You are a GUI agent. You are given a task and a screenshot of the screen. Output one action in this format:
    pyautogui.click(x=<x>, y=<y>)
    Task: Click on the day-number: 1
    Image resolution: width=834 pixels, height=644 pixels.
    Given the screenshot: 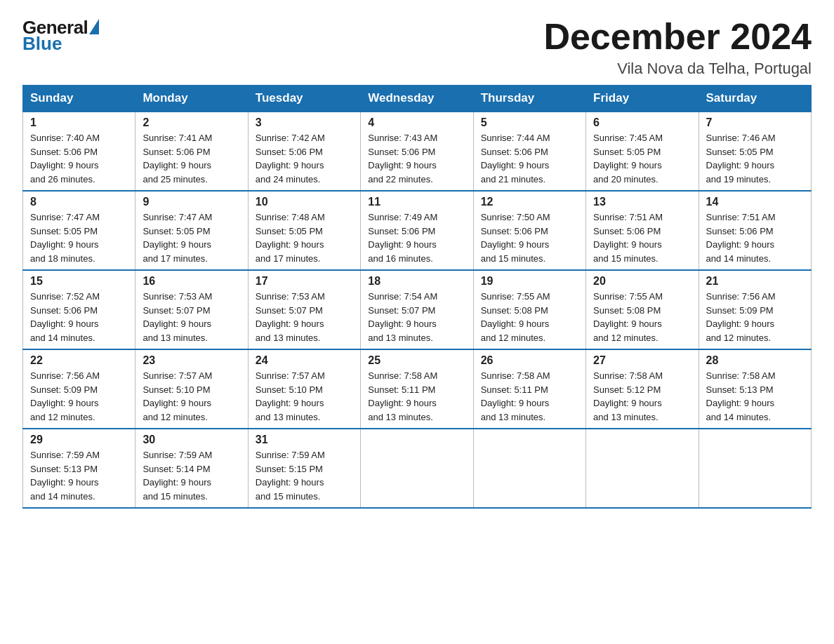 What is the action you would take?
    pyautogui.click(x=79, y=123)
    